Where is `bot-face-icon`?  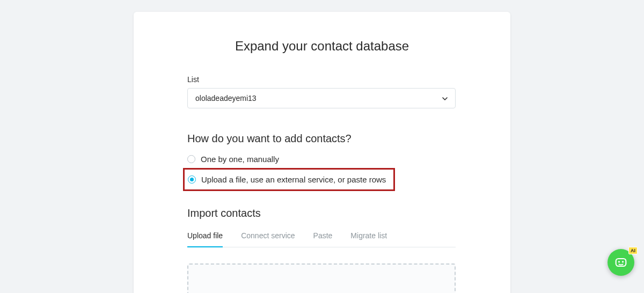 bot-face-icon is located at coordinates (621, 262).